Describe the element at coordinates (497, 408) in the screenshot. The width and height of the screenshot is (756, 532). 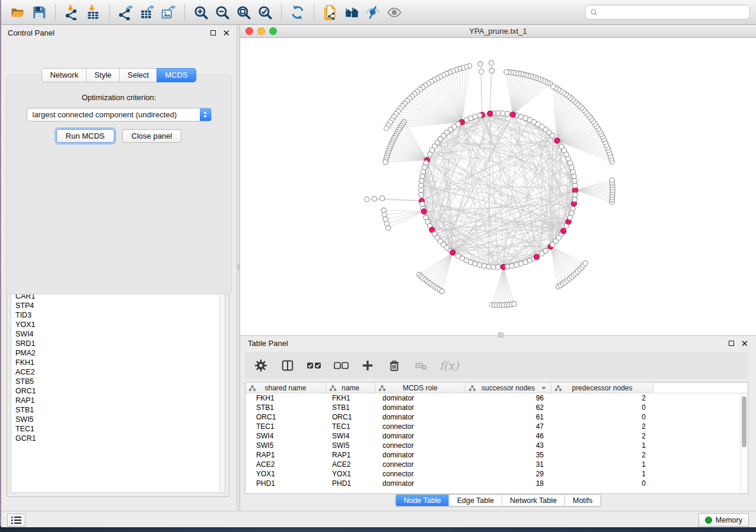
I see `table-row: STB1STB1dominator620` at that location.